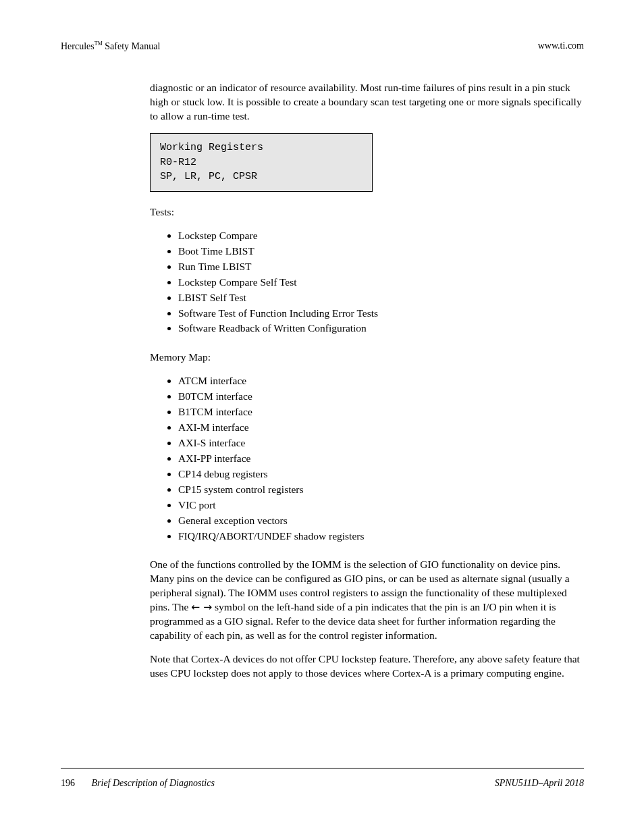  Describe the element at coordinates (381, 413) in the screenshot. I see `list-item: B1TCM interface` at that location.